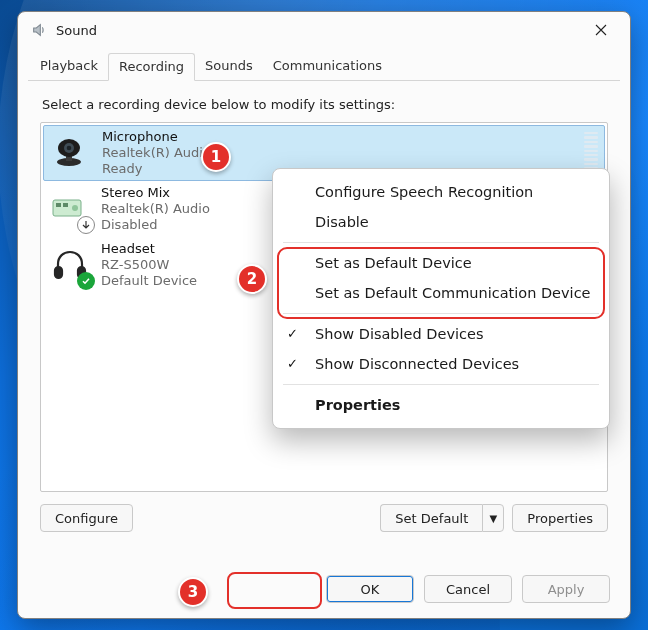 The height and width of the screenshot is (630, 648). What do you see at coordinates (71, 153) in the screenshot?
I see `webcam-icon` at bounding box center [71, 153].